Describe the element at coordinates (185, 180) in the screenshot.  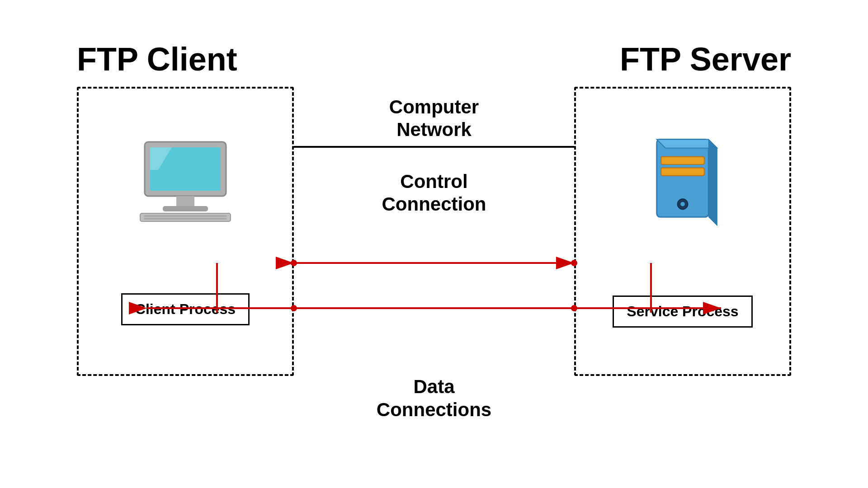
I see `computer-icon` at that location.